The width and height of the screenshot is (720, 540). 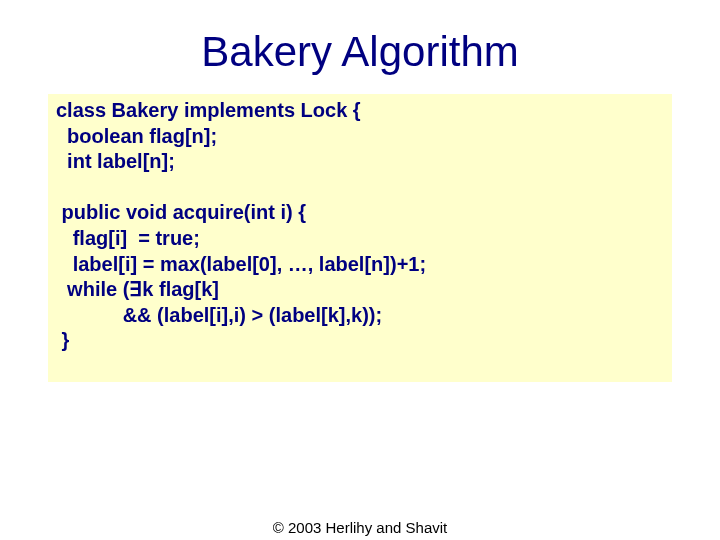 I want to click on slide-title: Bakery Algorithm, so click(x=360, y=52).